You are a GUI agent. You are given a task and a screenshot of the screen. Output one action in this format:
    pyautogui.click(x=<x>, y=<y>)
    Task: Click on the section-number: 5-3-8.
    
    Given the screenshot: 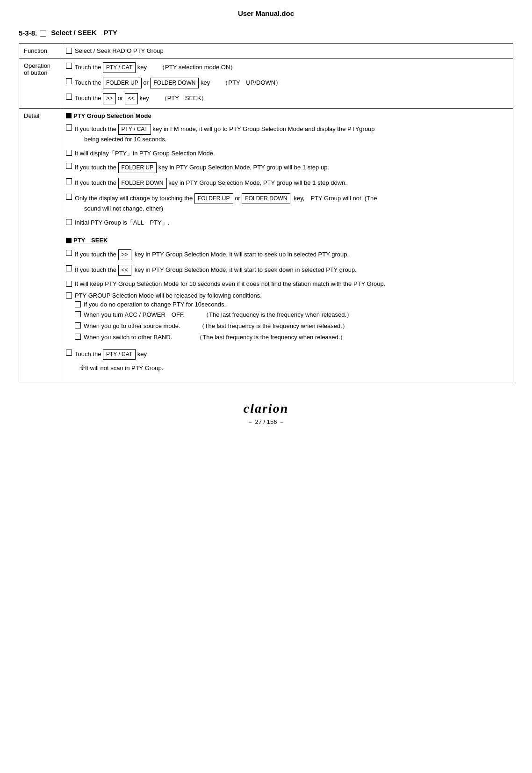 What is the action you would take?
    pyautogui.click(x=28, y=33)
    